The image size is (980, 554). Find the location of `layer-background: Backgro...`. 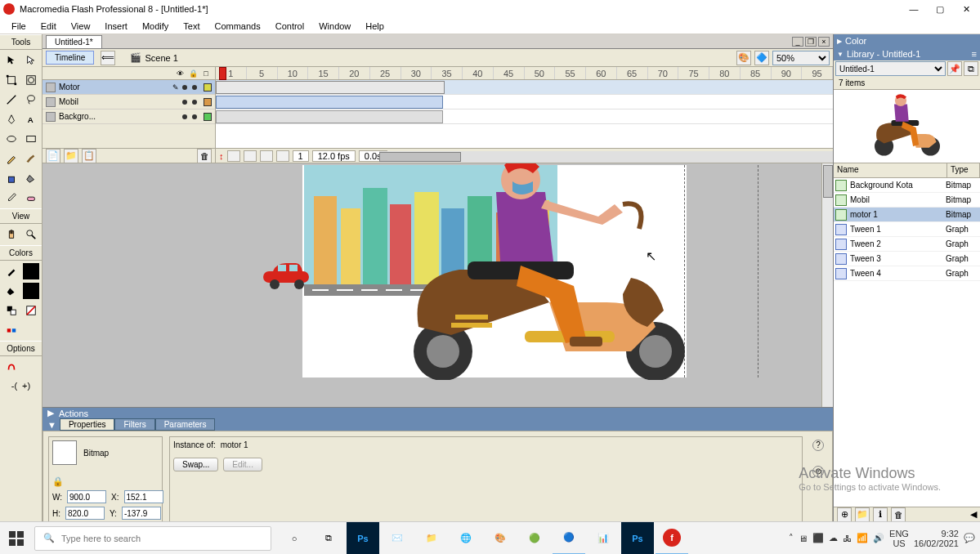

layer-background: Backgro... is located at coordinates (129, 117).